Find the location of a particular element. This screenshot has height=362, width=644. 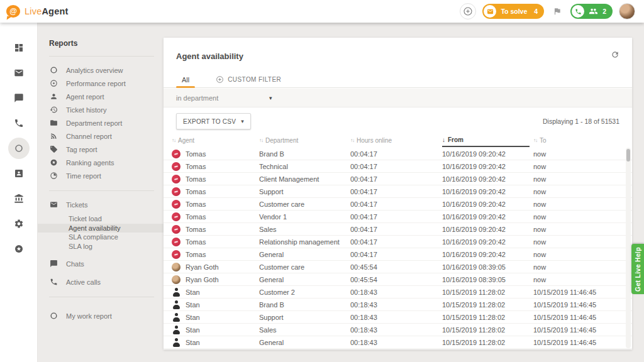

rail-item-contacts is located at coordinates (19, 173).